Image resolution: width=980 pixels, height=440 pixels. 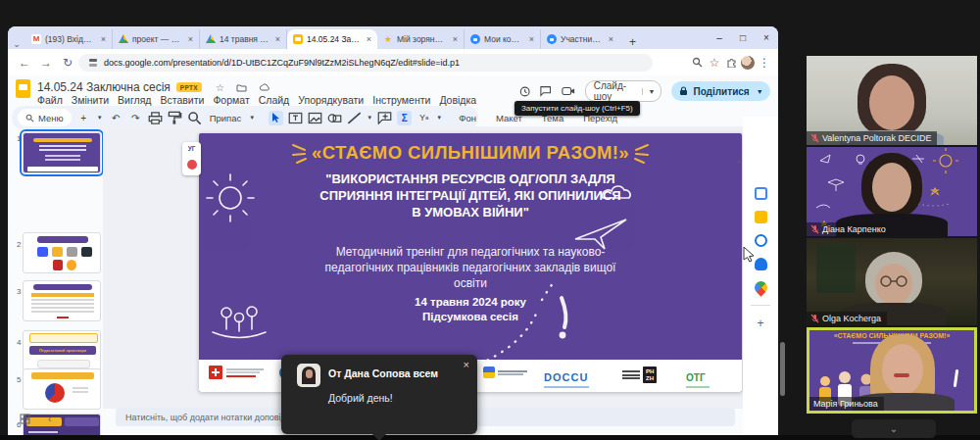 What do you see at coordinates (100, 118) in the screenshot?
I see `add-slide-dropdown-icon: ▼` at bounding box center [100, 118].